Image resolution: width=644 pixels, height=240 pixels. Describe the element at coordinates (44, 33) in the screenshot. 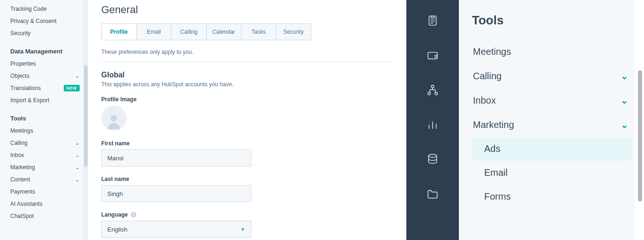

I see `sidebar-item-security: Security` at that location.